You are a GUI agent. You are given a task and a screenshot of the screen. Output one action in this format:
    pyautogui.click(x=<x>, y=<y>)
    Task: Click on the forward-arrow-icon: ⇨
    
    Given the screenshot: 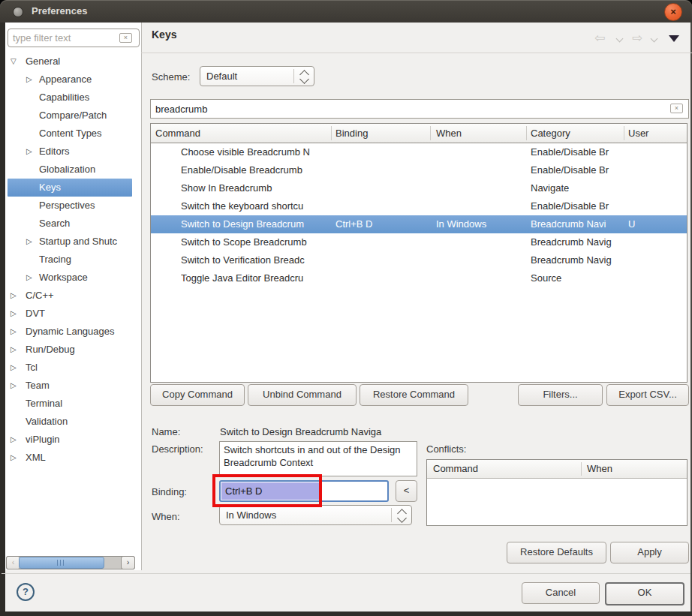 What is the action you would take?
    pyautogui.click(x=637, y=38)
    